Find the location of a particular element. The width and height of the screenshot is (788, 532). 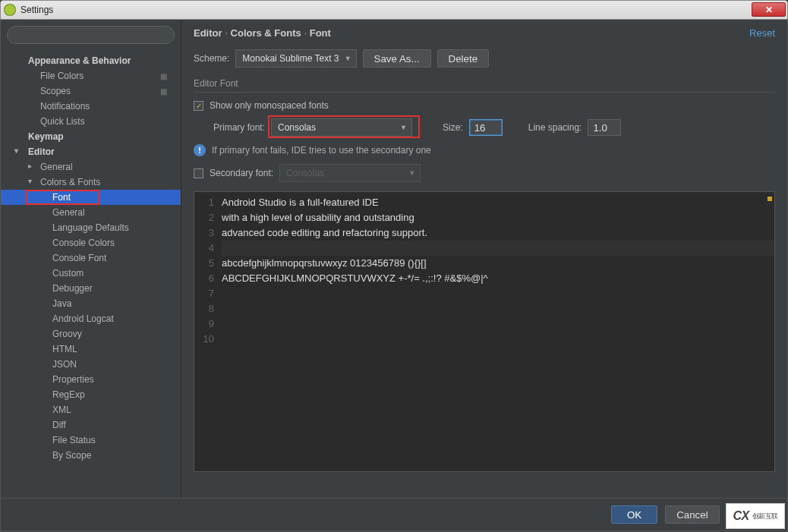

crumb-colors-fonts: Colors & Fonts is located at coordinates (266, 33).